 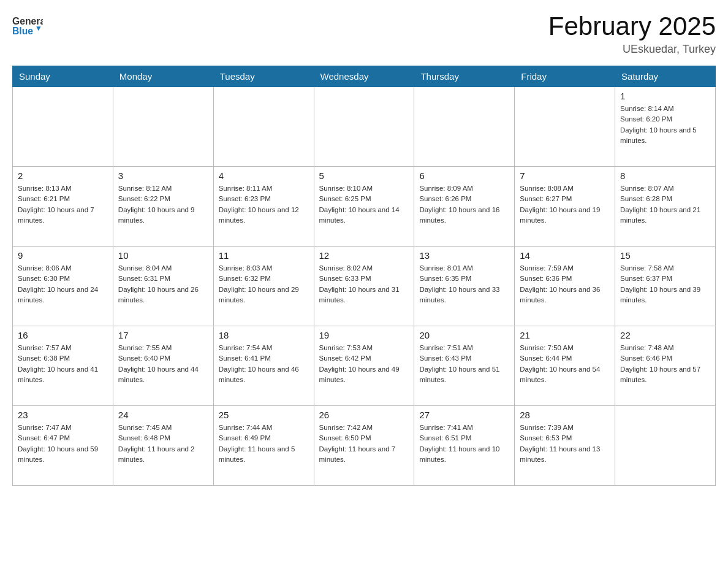 I want to click on day-info: Sunrise: 8:01 AMSunset: 6:35 PMDaylight:…, so click(x=464, y=285).